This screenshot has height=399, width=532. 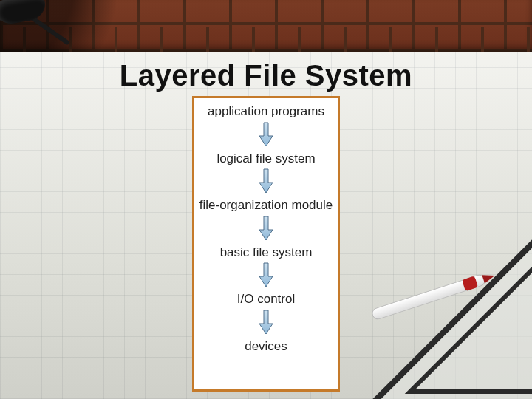 I want to click on layer-devices: devices, so click(x=266, y=347).